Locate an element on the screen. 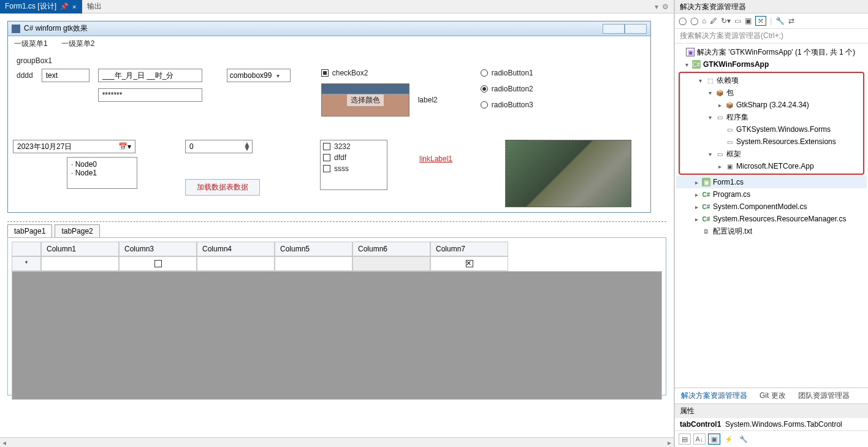  props-icon: ▣ is located at coordinates (714, 439).